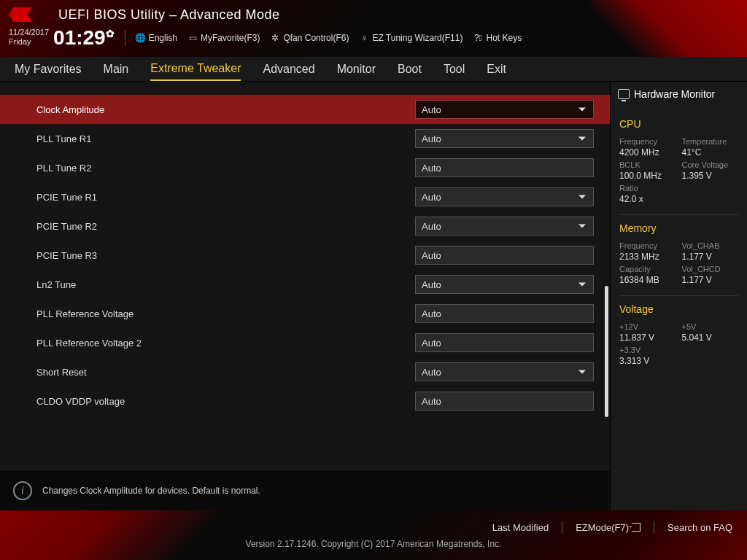 This screenshot has height=560, width=747. I want to click on setting-clock-amplitude: Clock Amplitude Auto, so click(305, 109).